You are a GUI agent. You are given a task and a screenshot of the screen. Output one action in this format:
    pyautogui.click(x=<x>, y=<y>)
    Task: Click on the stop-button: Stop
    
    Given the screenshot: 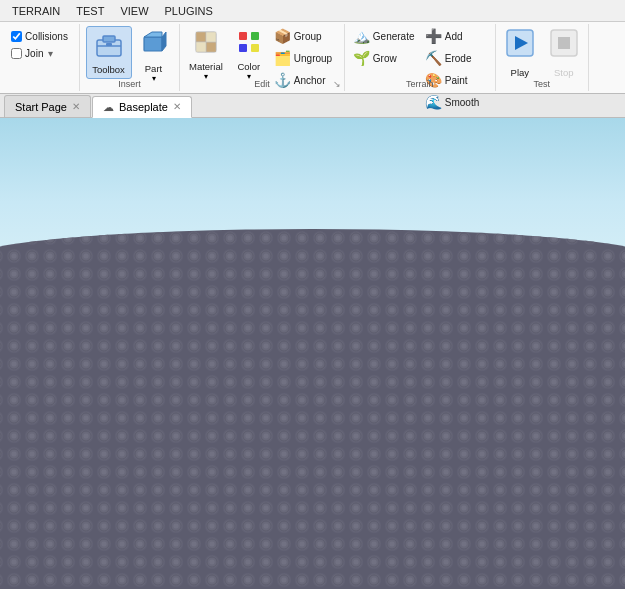 What is the action you would take?
    pyautogui.click(x=564, y=54)
    